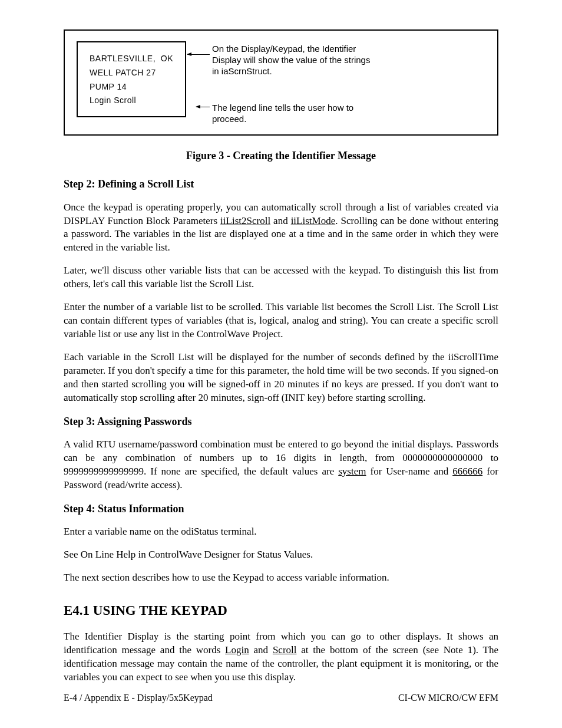 This screenshot has height=728, width=562. I want to click on step2-paragraph-4: Each variable in the Scroll List will be…, so click(281, 378).